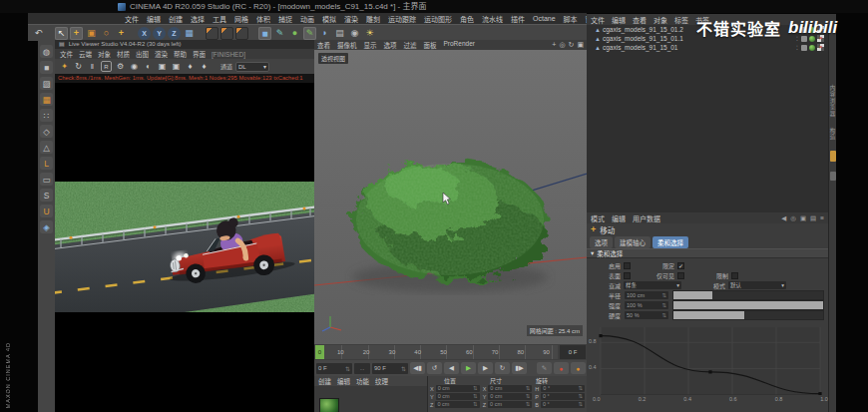  Describe the element at coordinates (241, 34) in the screenshot. I see `render-settings-icon` at that location.